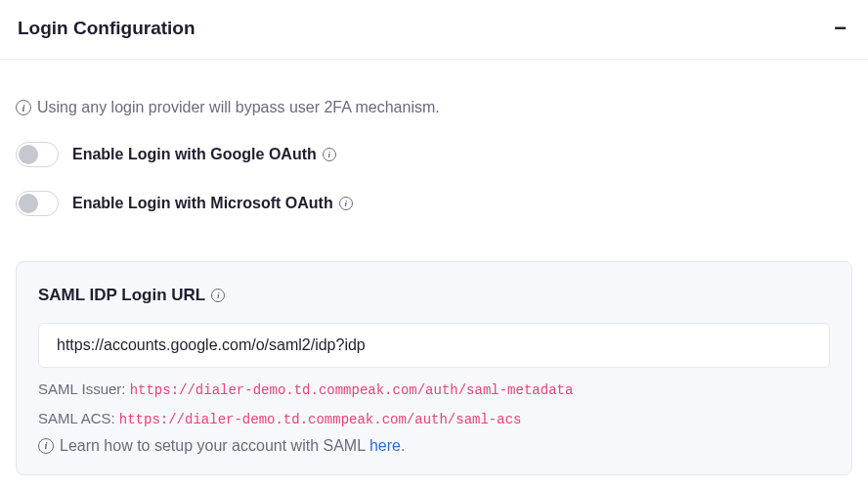  I want to click on microsoft-oauth-label: Enable Login with Microsoft OAuth i, so click(213, 203).